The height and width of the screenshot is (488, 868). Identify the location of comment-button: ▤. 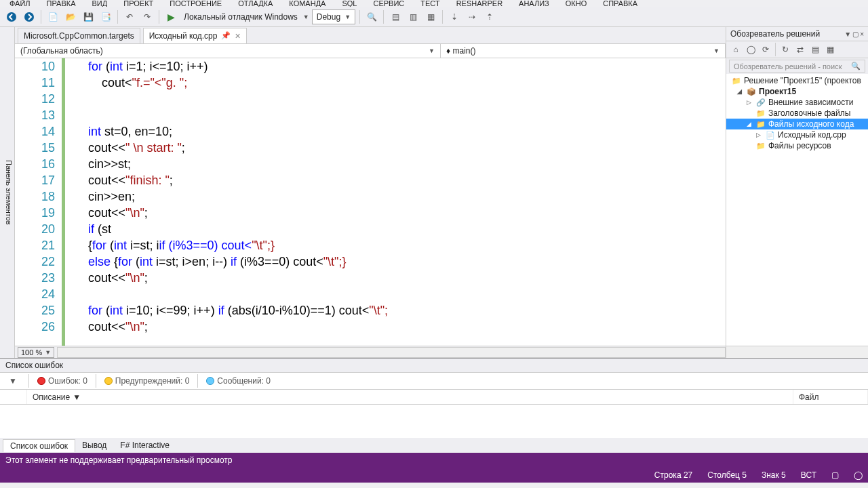
(395, 17).